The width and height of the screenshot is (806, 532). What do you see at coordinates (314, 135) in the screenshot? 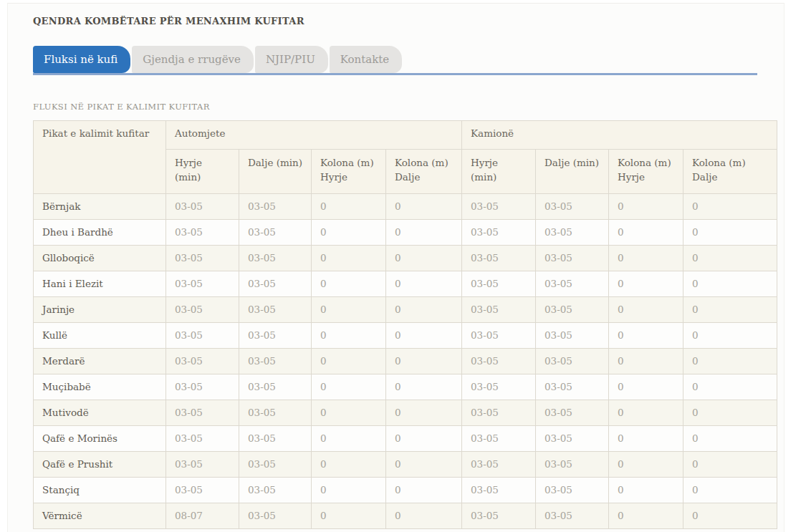
I see `column-group-automjete: Automjete` at bounding box center [314, 135].